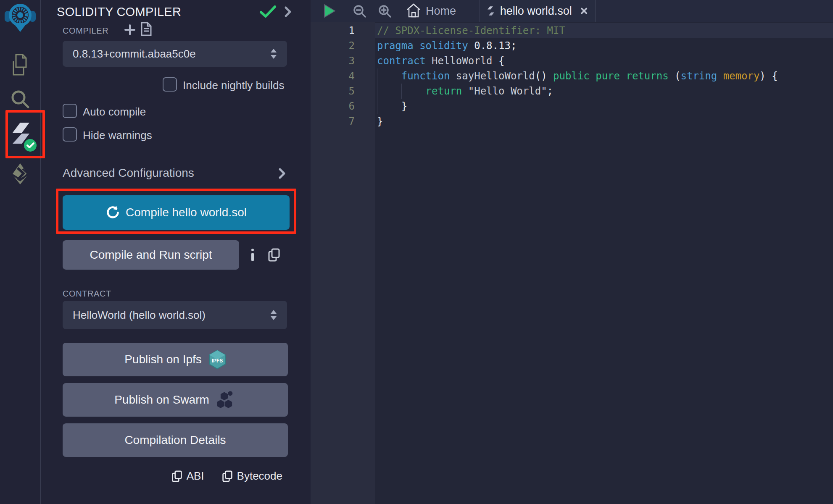 The height and width of the screenshot is (504, 833). What do you see at coordinates (20, 252) in the screenshot?
I see `icon-rail` at bounding box center [20, 252].